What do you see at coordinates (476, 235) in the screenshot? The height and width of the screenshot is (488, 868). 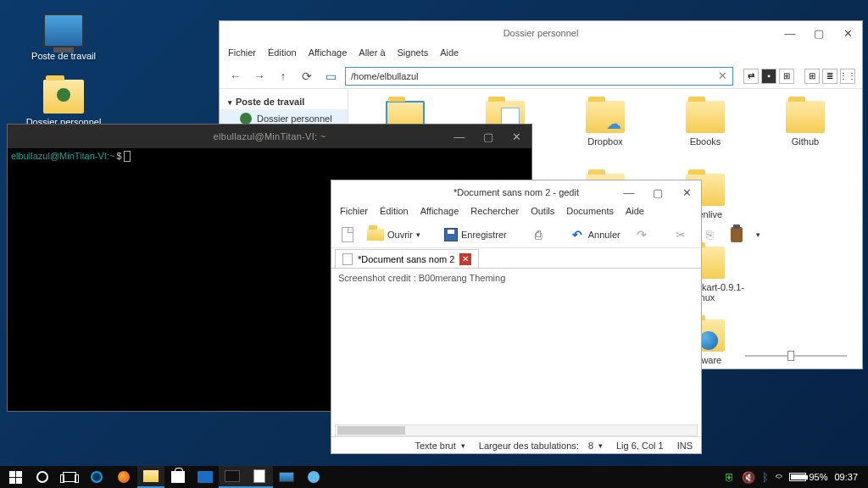 I see `save-button: Enregistrer` at bounding box center [476, 235].